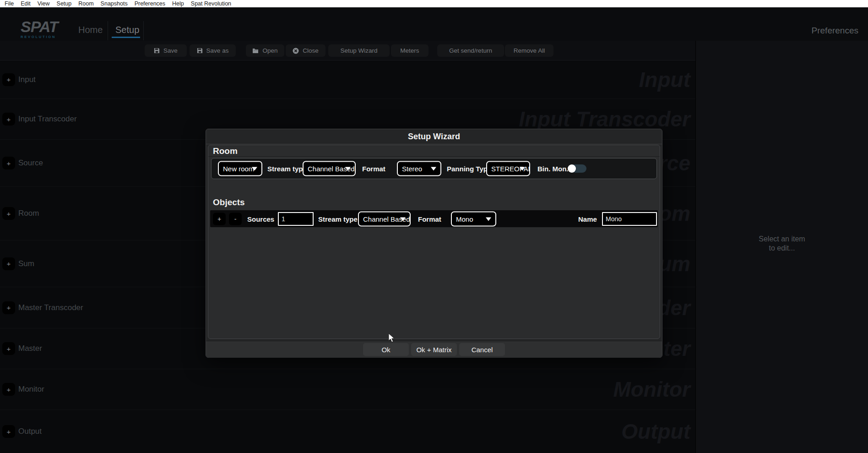 This screenshot has height=453, width=868. I want to click on spat-logo-title: SPAT, so click(39, 27).